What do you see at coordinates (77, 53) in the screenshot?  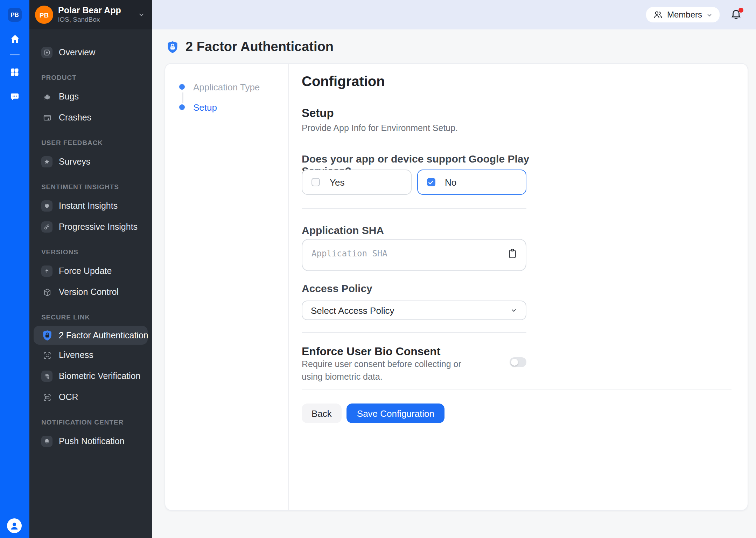 I see `sidebar-item-label: Overview` at bounding box center [77, 53].